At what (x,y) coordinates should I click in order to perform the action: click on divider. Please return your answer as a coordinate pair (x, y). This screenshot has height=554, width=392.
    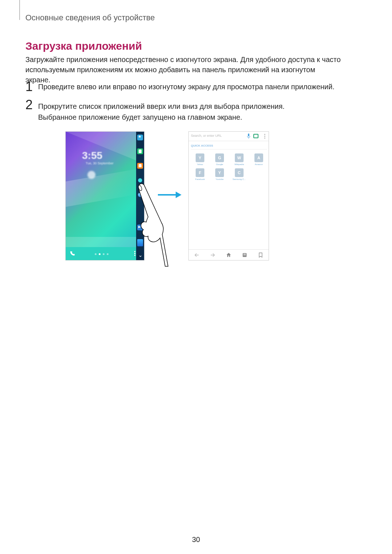
    Looking at the image, I should click on (229, 149).